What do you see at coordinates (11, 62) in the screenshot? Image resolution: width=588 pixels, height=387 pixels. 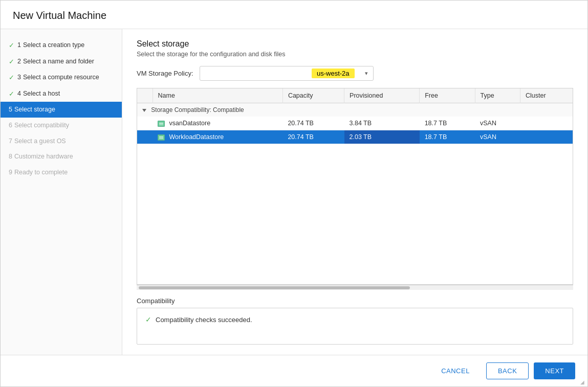 I see `check-icon-step2: ✓` at bounding box center [11, 62].